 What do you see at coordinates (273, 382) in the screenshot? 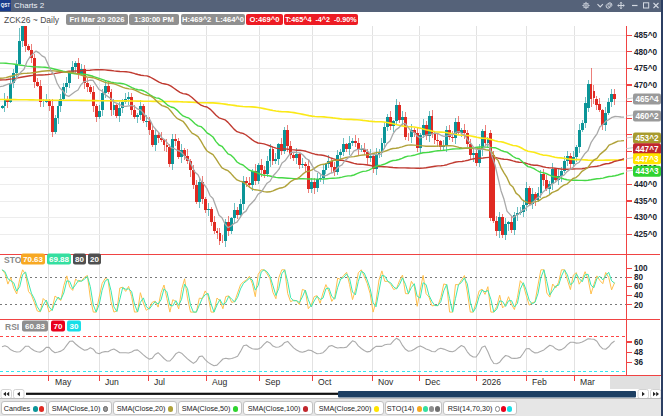
I see `svg-text: Sep` at bounding box center [273, 382].